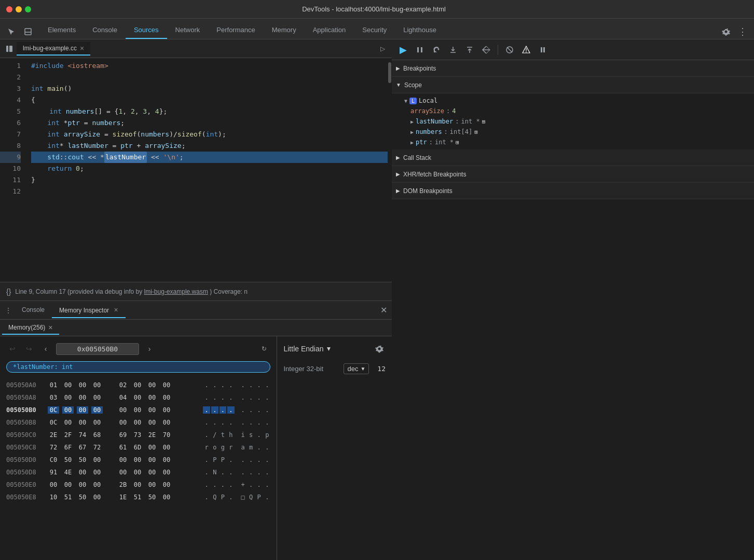 The width and height of the screenshot is (754, 560). I want to click on deactivate-breakpoints-btn, so click(510, 50).